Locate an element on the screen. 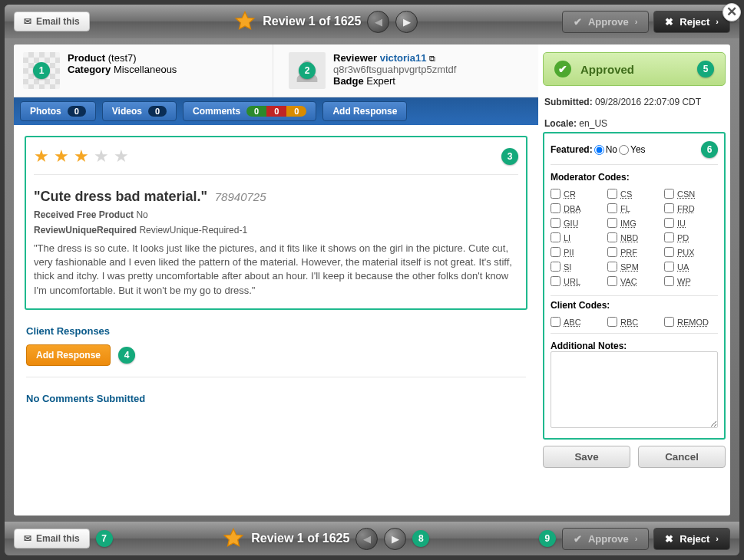  tab-comments-label: Comments is located at coordinates (217, 111).